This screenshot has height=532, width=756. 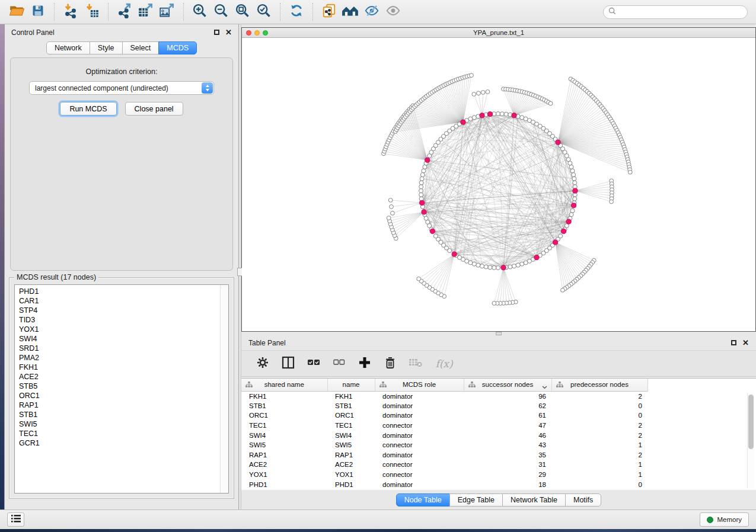 What do you see at coordinates (120, 291) in the screenshot?
I see `mcds-result-item: PHD1` at bounding box center [120, 291].